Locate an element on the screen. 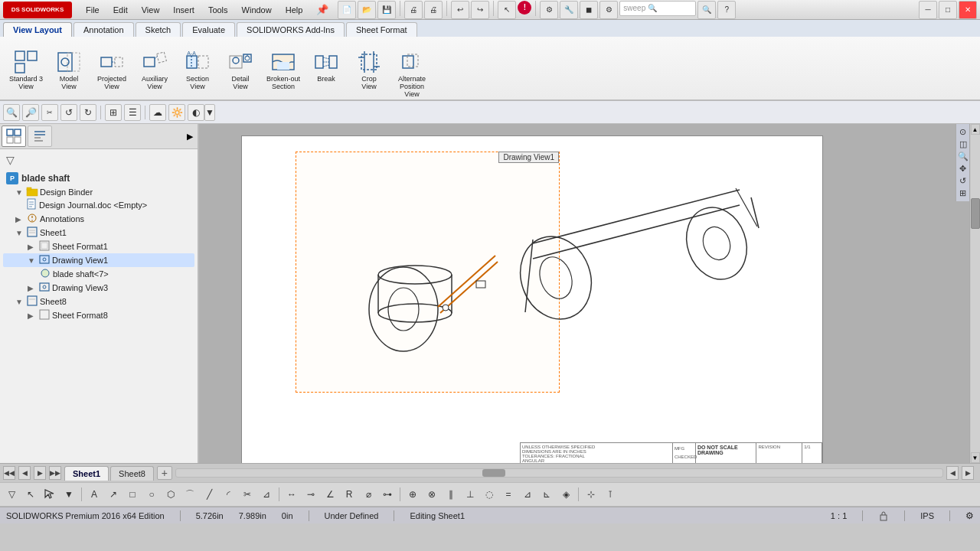 The height and width of the screenshot is (551, 980). tab-view-layout: View Layout is located at coordinates (38, 29).